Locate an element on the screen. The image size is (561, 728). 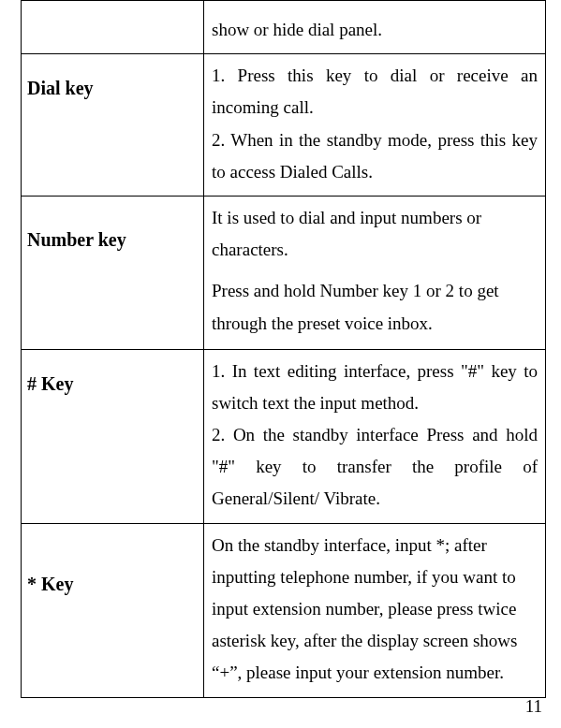
desc-cell: It is used to dial and input numbers or … is located at coordinates (375, 272).